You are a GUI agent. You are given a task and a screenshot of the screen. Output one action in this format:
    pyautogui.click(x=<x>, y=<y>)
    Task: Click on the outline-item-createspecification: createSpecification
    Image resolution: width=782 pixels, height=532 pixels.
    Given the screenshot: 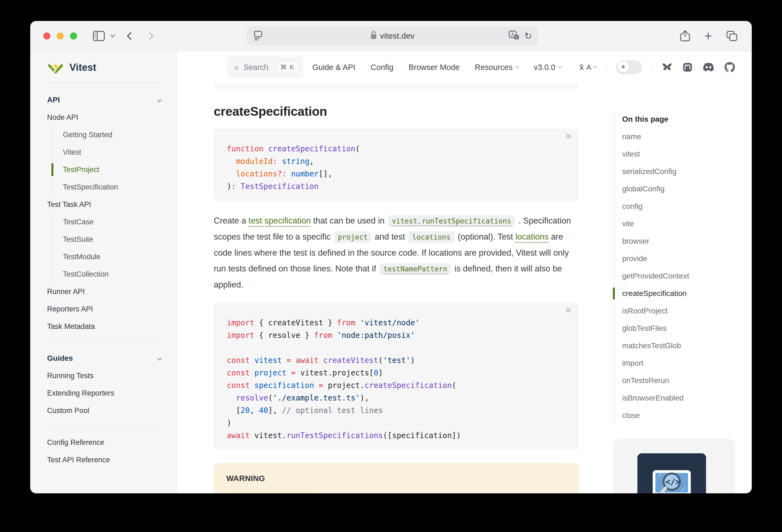 What is the action you would take?
    pyautogui.click(x=682, y=293)
    